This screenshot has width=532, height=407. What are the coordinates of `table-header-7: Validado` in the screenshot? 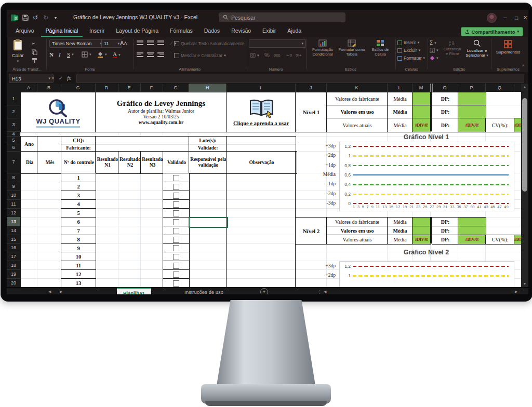 It's located at (177, 162).